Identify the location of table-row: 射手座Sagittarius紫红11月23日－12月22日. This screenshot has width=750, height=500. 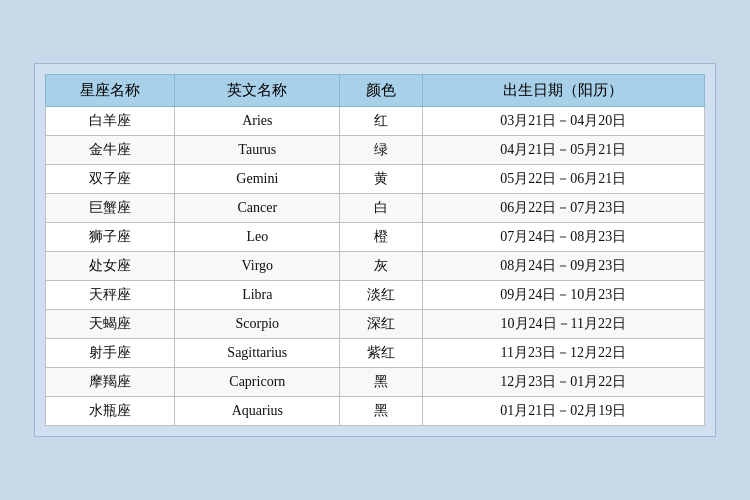
(376, 354).